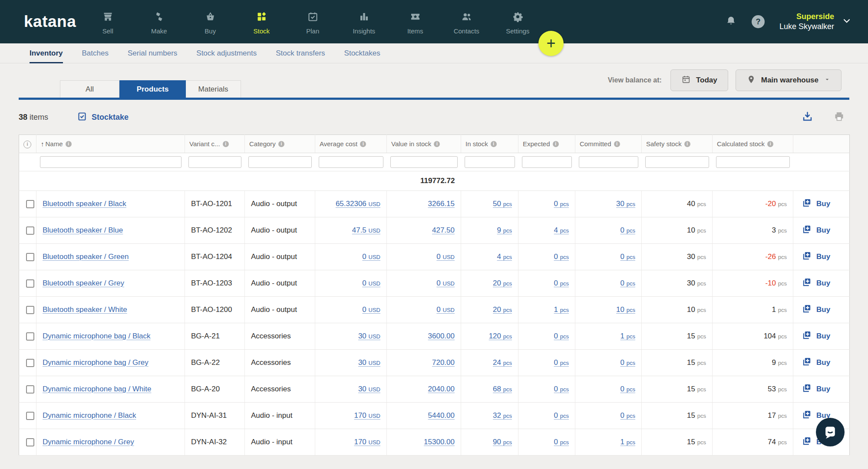 The width and height of the screenshot is (868, 469). What do you see at coordinates (351, 162) in the screenshot?
I see `filter-input-average_cost` at bounding box center [351, 162].